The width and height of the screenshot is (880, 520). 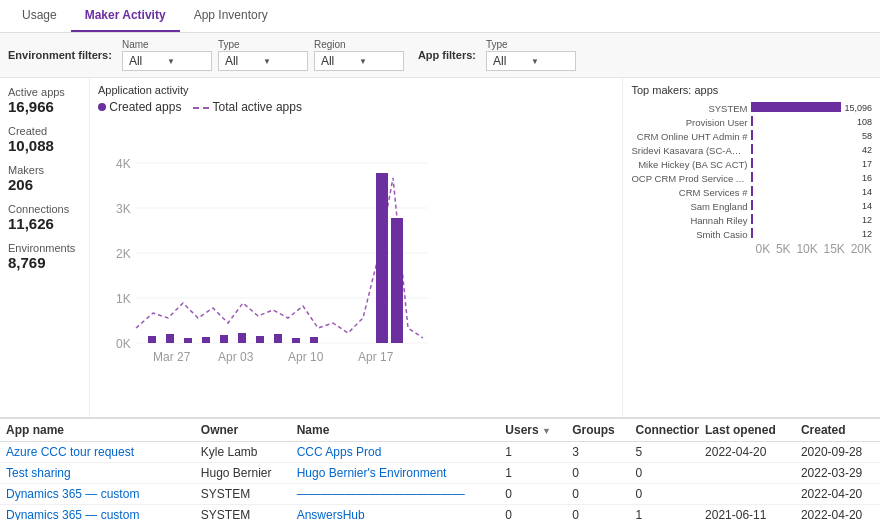 I want to click on tab-maker-activity: Maker Activity, so click(x=126, y=16).